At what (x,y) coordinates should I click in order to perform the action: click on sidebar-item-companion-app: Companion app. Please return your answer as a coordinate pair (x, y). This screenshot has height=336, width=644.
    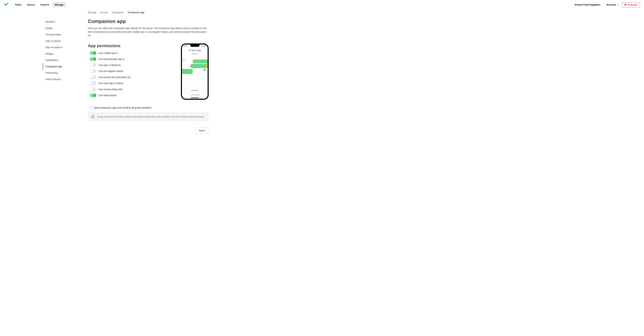
    Looking at the image, I should click on (62, 67).